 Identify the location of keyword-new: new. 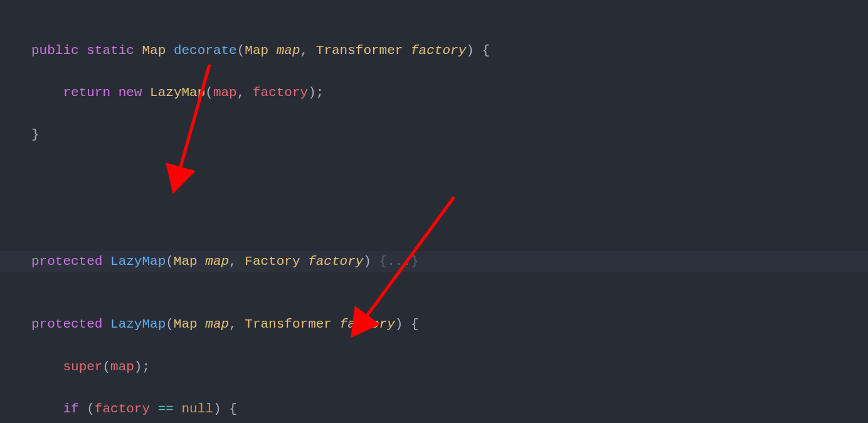
(130, 93).